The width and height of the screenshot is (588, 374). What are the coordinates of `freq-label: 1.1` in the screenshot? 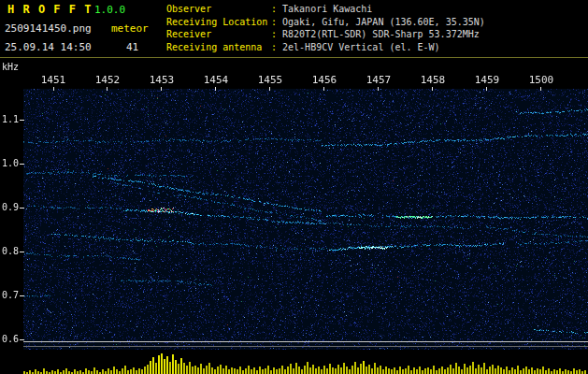 It's located at (9, 120).